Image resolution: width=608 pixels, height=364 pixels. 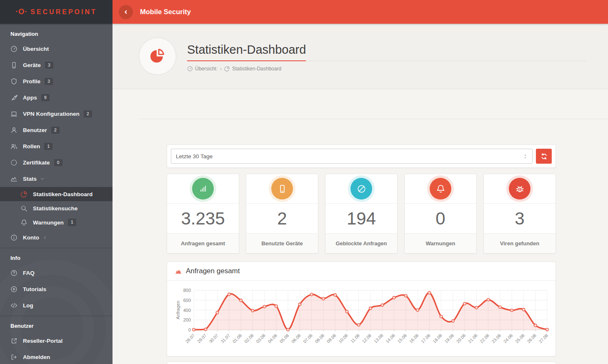 I want to click on chart-body: Anfragen 020040060080028.0729.0730.0731.…, so click(x=361, y=319).